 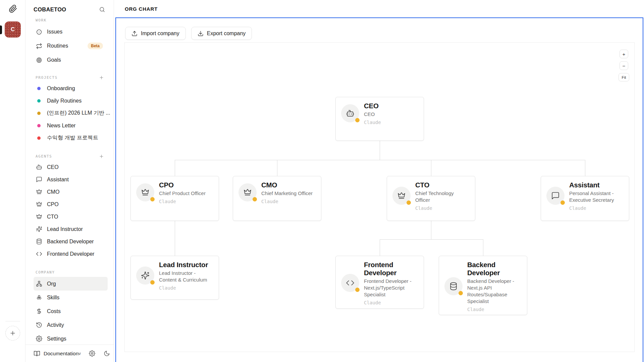 What do you see at coordinates (13, 321) in the screenshot?
I see `rail-divider` at bounding box center [13, 321].